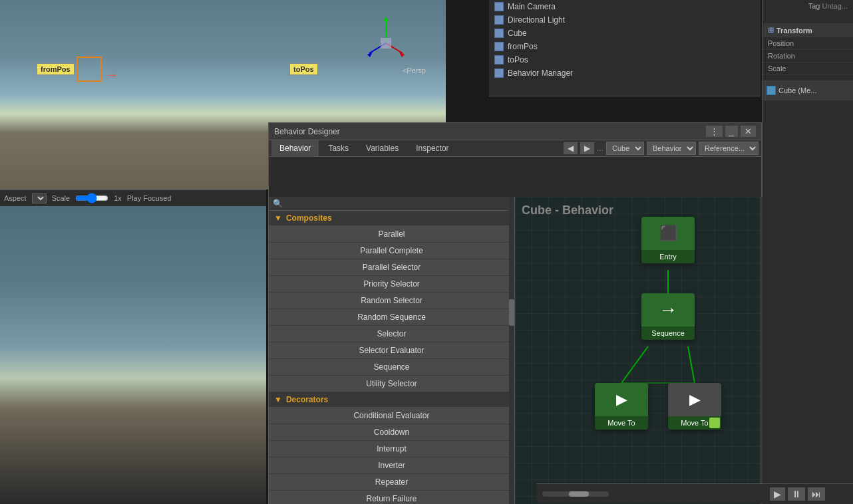 The width and height of the screenshot is (853, 504). I want to click on aspect-dropdown, so click(39, 198).